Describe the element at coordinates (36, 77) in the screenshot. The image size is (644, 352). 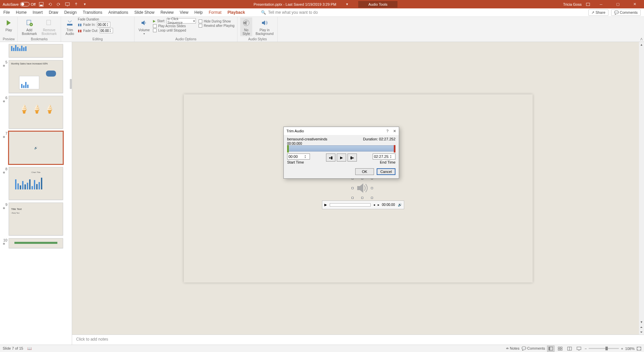
I see `thumbnail-5: 5✱ Monthly Sales have increased 60%` at that location.